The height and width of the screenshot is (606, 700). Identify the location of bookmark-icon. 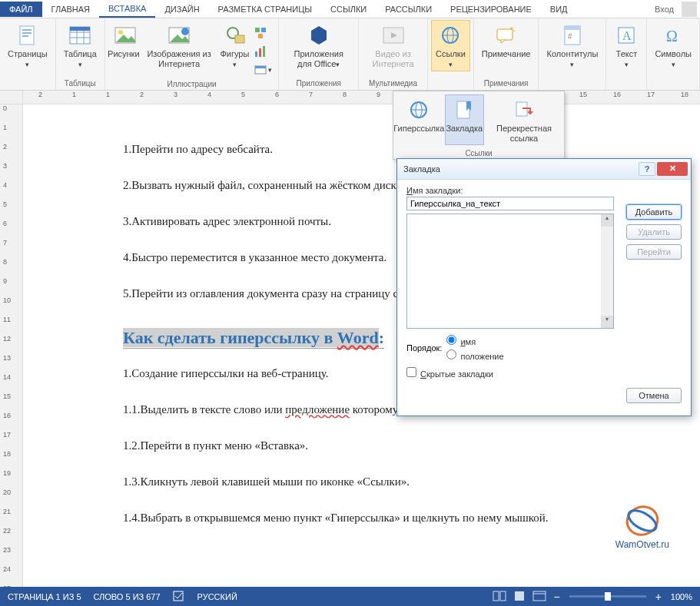
(464, 110).